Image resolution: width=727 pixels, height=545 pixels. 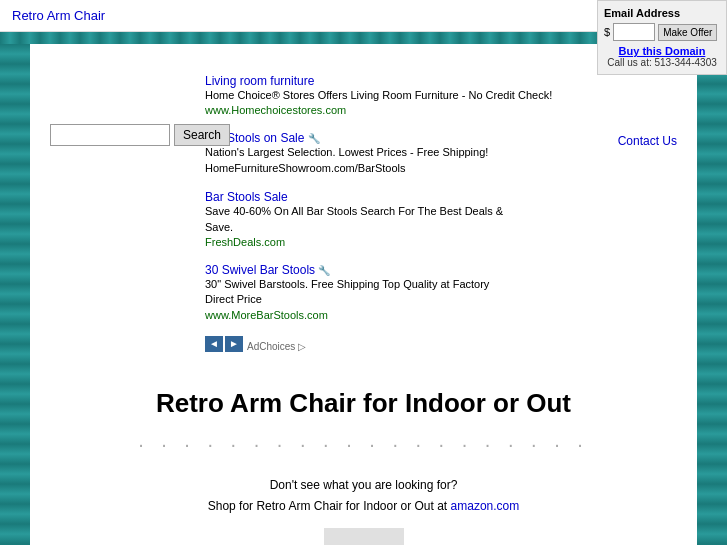 I want to click on dont-see-text: Don't see what you are looking for?, so click(x=364, y=485).